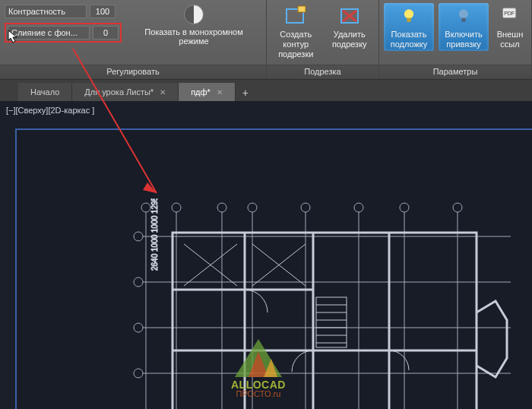 This screenshot has width=532, height=409. What do you see at coordinates (456, 40) in the screenshot?
I see `ribbon-section-params: Показать подложку Включить привязку PDF …` at bounding box center [456, 40].